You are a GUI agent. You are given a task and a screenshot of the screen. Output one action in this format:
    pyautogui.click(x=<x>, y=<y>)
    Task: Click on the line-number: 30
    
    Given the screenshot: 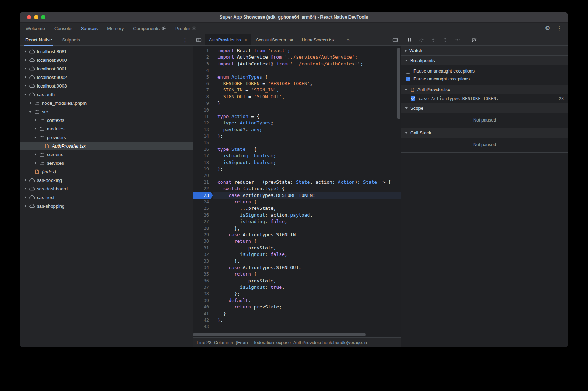 What is the action you would take?
    pyautogui.click(x=203, y=241)
    